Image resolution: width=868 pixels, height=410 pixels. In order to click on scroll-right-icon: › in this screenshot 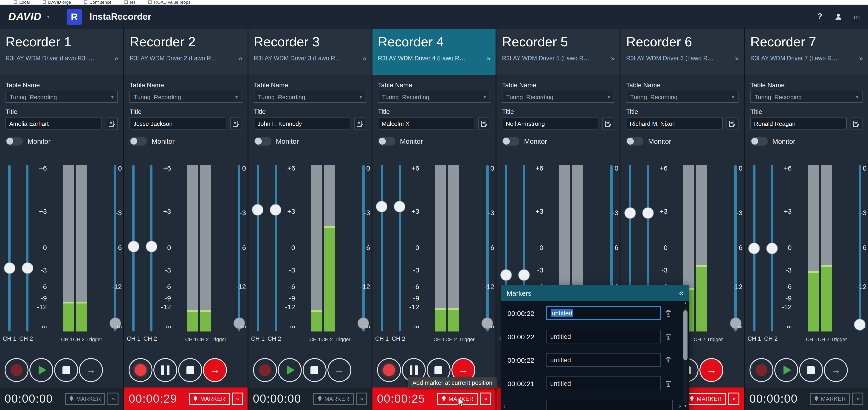, I will do `click(680, 406)`.